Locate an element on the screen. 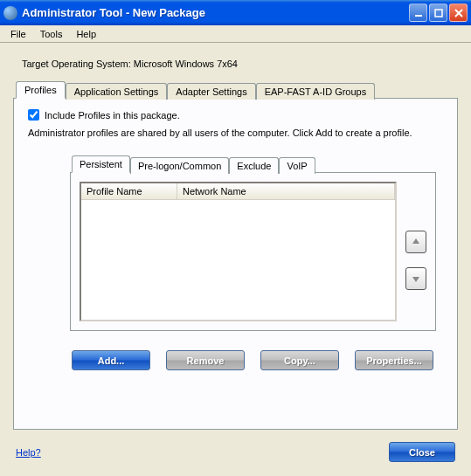 The width and height of the screenshot is (471, 476). copy-button: Copy... is located at coordinates (300, 360).